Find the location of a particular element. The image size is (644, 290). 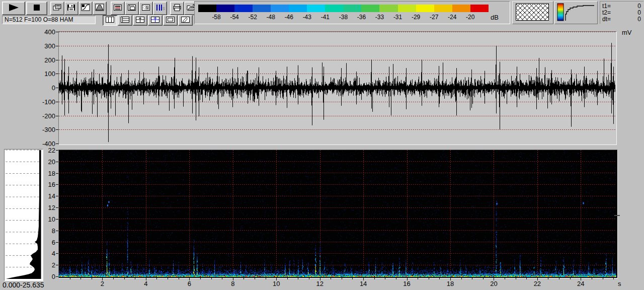

spectrogram-xtick-label: 14 is located at coordinates (363, 284).